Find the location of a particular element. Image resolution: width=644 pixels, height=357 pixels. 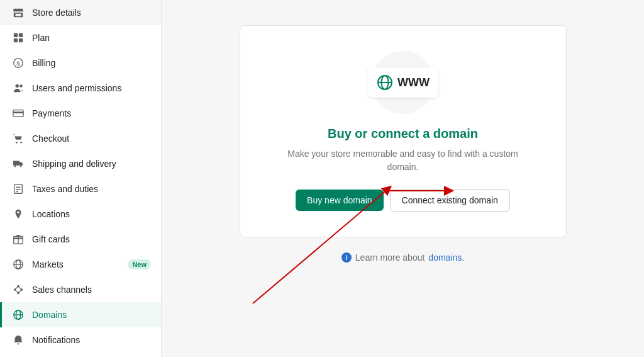

connect-existing-domain-button: Connect existing domain is located at coordinates (450, 200).